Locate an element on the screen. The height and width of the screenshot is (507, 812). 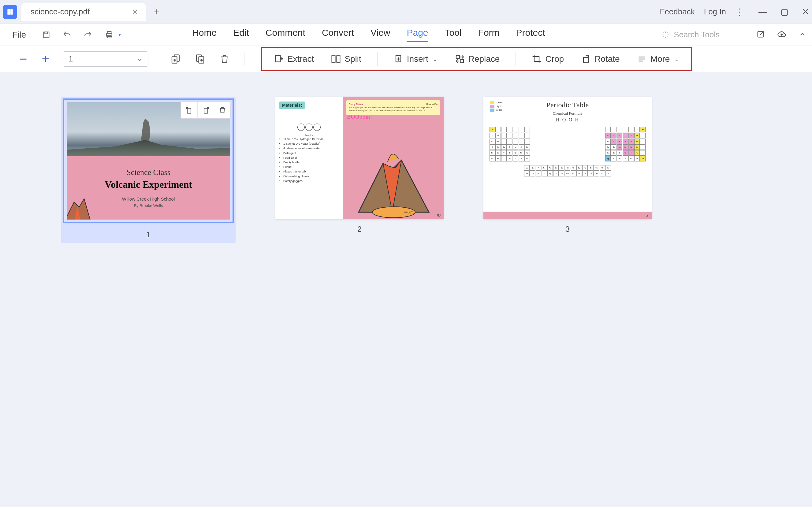
zoom-in-button: + is located at coordinates (46, 59).